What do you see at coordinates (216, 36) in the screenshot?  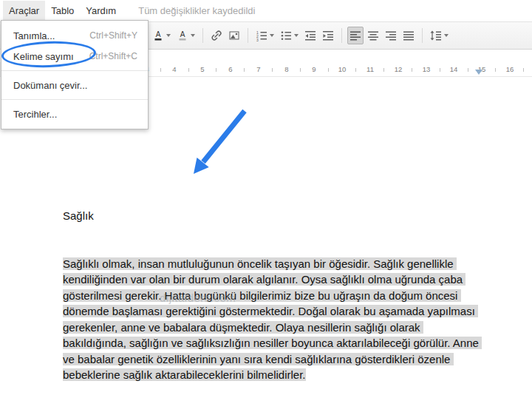 I see `link-icon` at bounding box center [216, 36].